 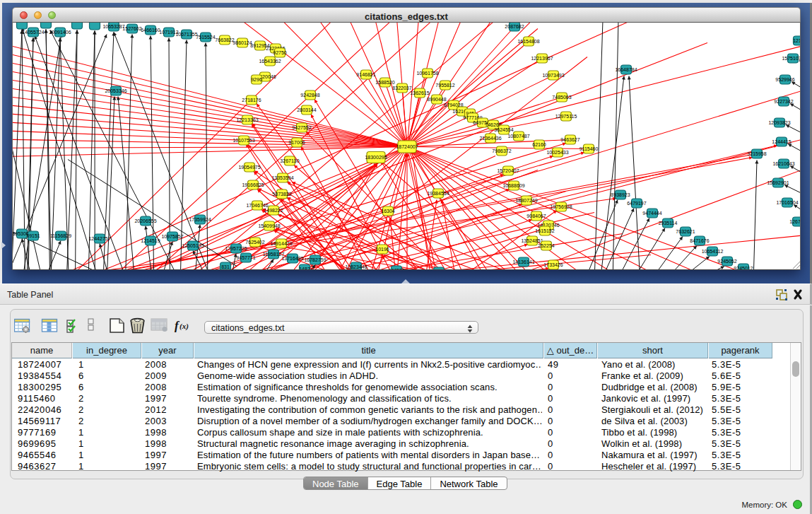 I want to click on svg-text: 13353594, so click(x=283, y=177).